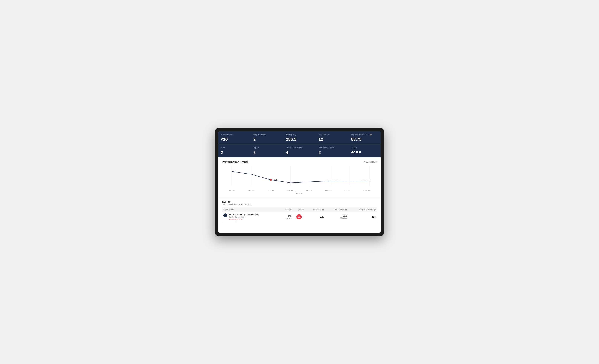  Describe the element at coordinates (300, 178) in the screenshot. I see `content-area: National Rank #10 Regional Rank 2 Scorin…` at that location.